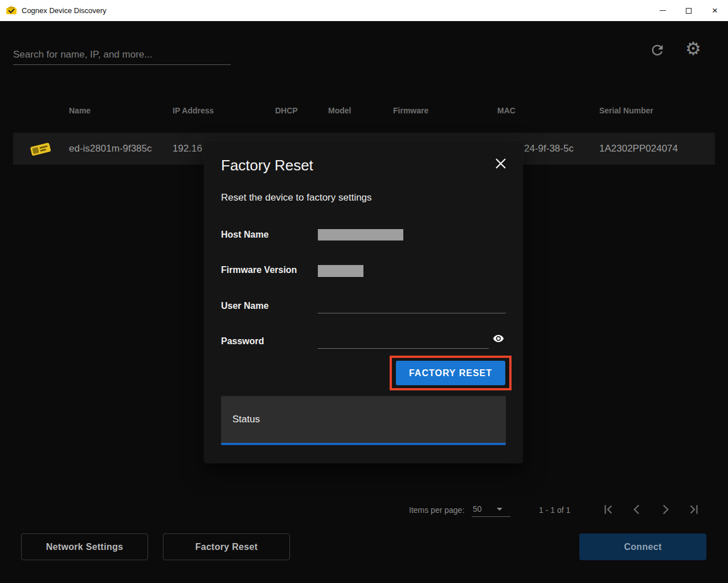 Image resolution: width=728 pixels, height=583 pixels. What do you see at coordinates (296, 198) in the screenshot?
I see `dialog-subtitle: Reset the device to factory settings` at bounding box center [296, 198].